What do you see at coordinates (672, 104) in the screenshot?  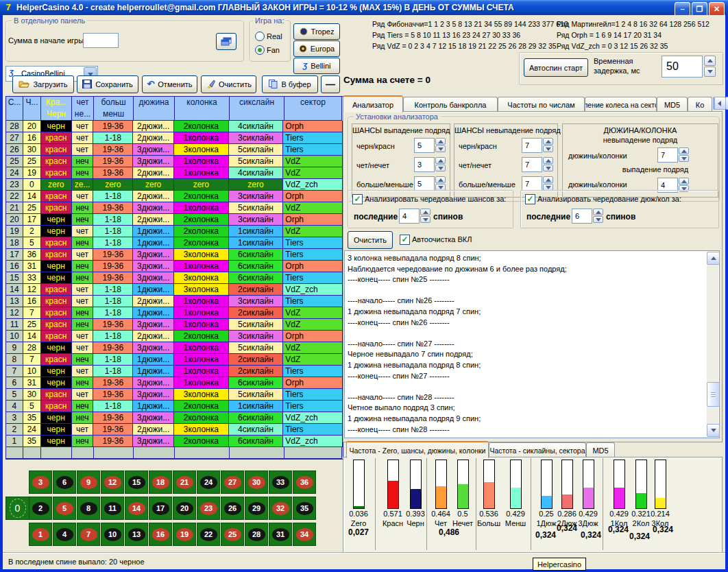 I see `tab-analyzer-5: MD5` at bounding box center [672, 104].